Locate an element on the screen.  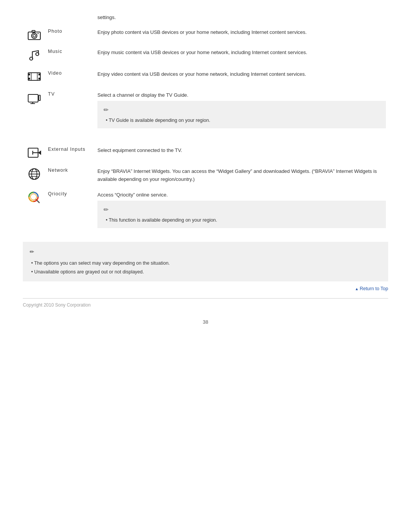
qriocity-label: Qriocity is located at coordinates (70, 211).